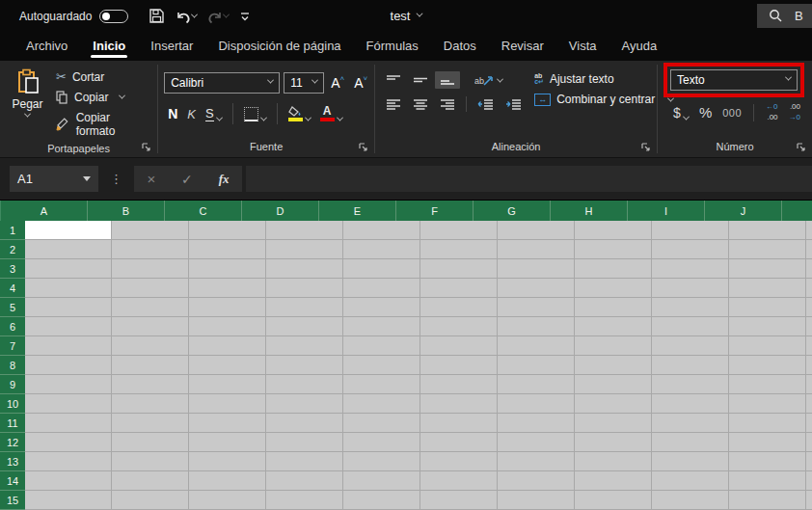 The width and height of the screenshot is (812, 510). What do you see at coordinates (305, 288) in the screenshot?
I see `cell-D4` at bounding box center [305, 288].